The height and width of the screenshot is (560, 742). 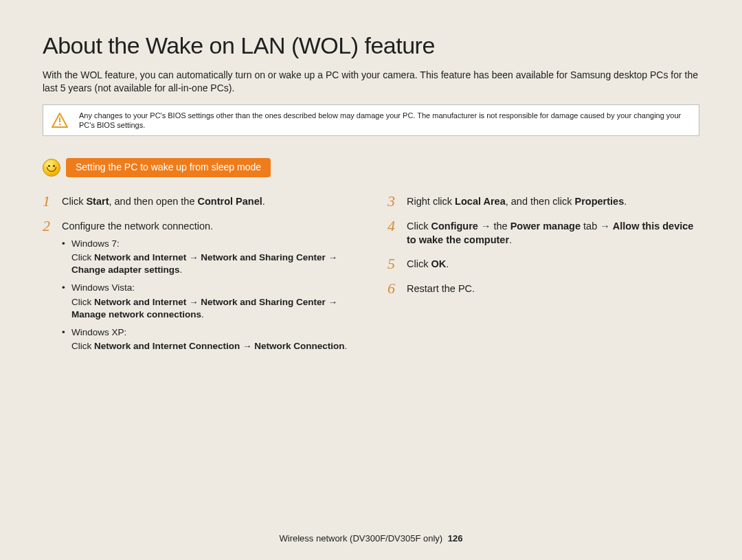 What do you see at coordinates (596, 226) in the screenshot?
I see `t: tab →` at bounding box center [596, 226].